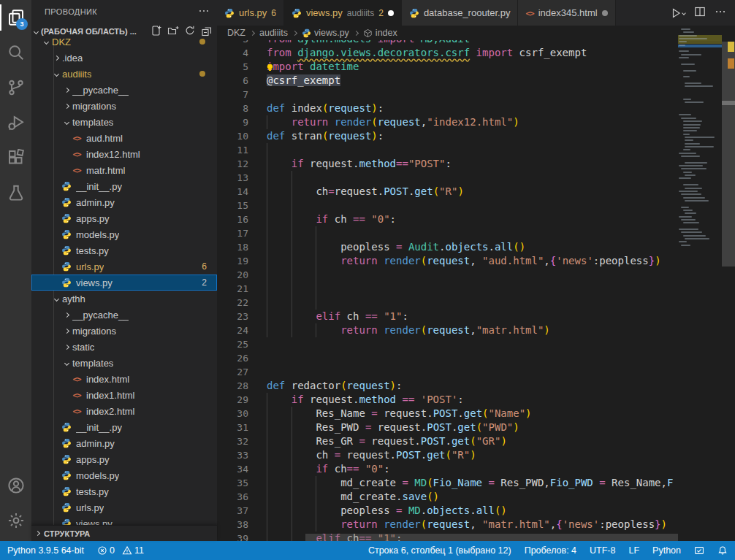  Describe the element at coordinates (447, 234) in the screenshot. I see `code-line-17: 17` at that location.